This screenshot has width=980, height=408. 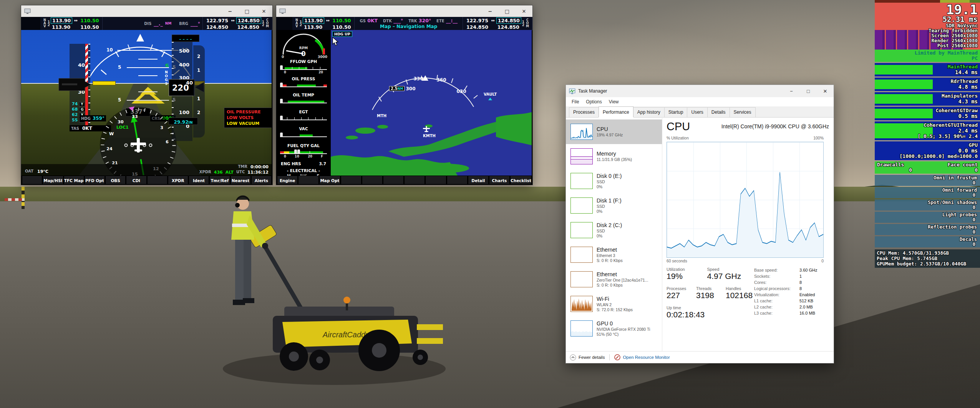 What do you see at coordinates (927, 193) in the screenshot?
I see `render-counter-row: Omni forward 0` at bounding box center [927, 193].